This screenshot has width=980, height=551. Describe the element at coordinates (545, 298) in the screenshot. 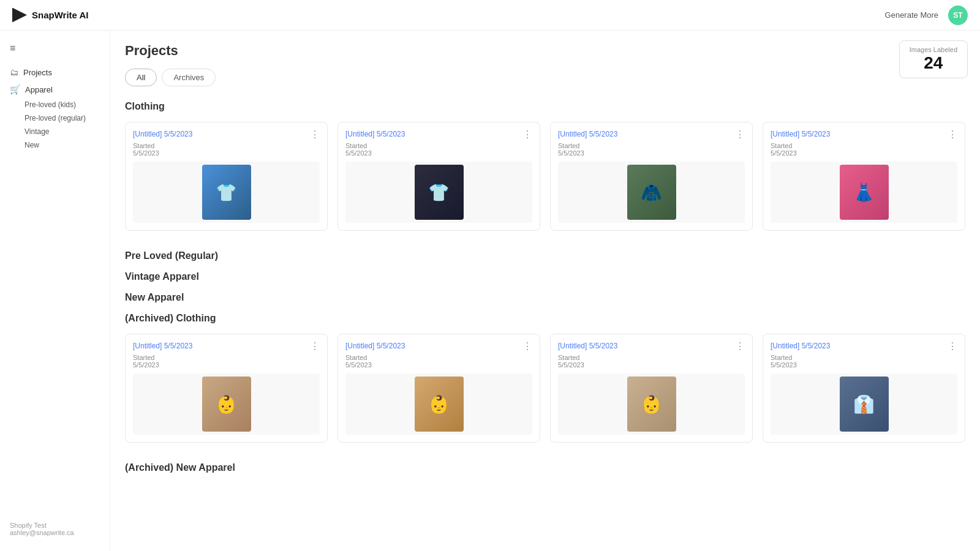

I see `section-heading-new-apparel: New Apparel` at that location.